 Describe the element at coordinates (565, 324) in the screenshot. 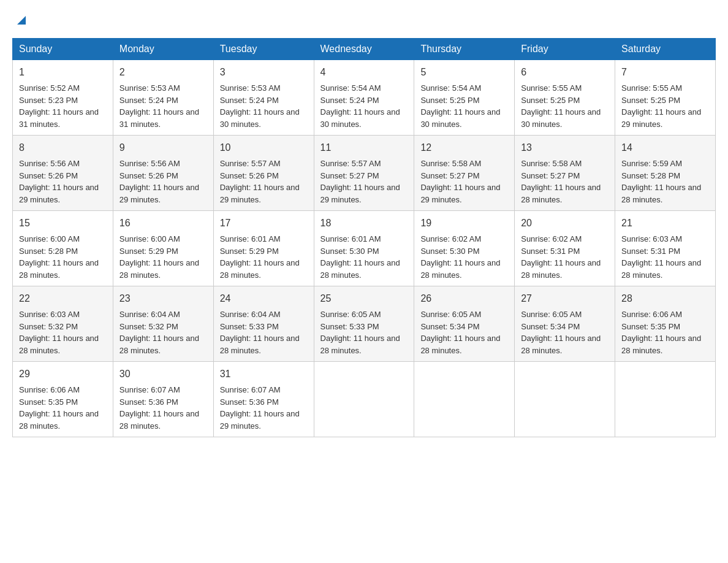

I see `calendar-day-cell: 27Sunrise: 6:05 AMSunset: 5:34 PMDayligh…` at that location.